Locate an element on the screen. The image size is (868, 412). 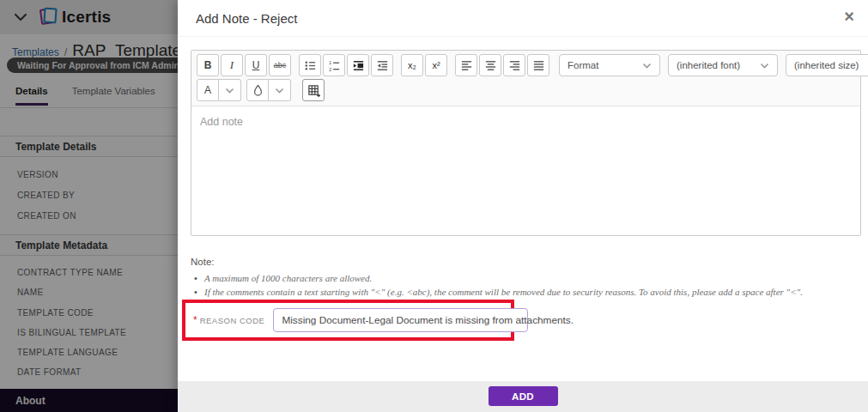
align-center-icon is located at coordinates (491, 65).